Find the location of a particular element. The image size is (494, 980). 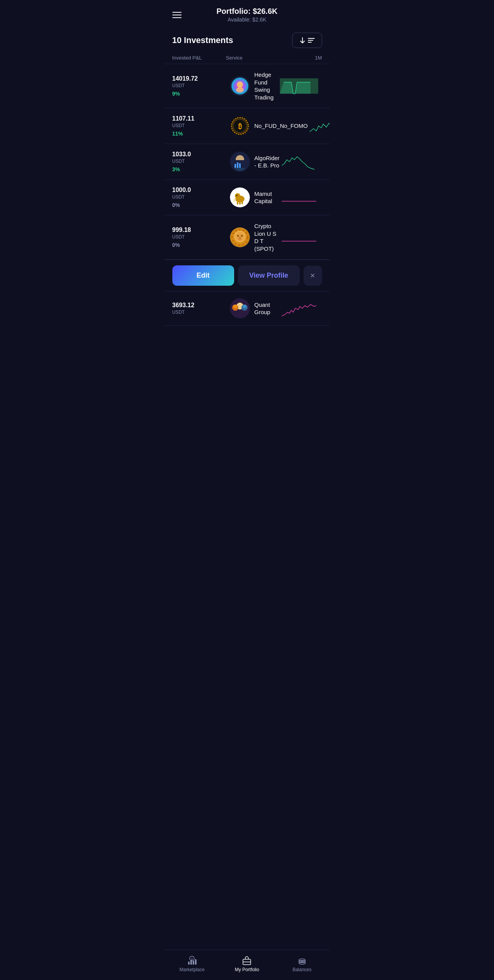

invest-left-1: 14019.72 USDT 9% is located at coordinates (199, 86).